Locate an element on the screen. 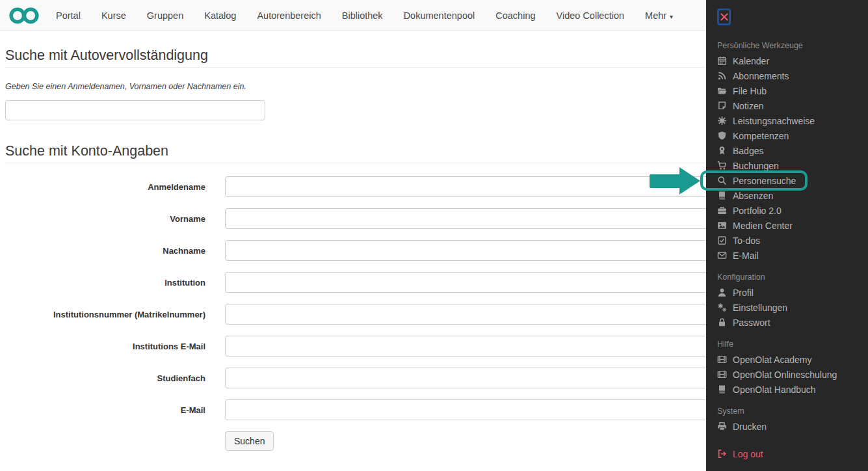 This screenshot has width=868, height=471. nav-item-mehr: Mehr▾ is located at coordinates (659, 16).